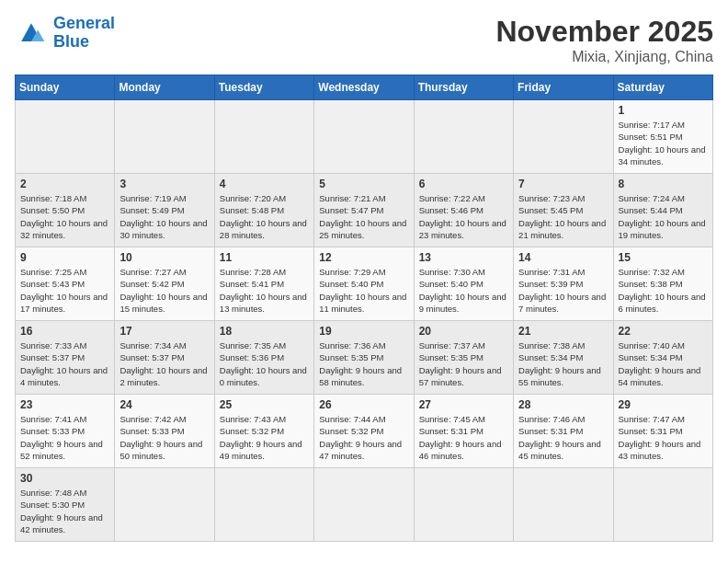  What do you see at coordinates (64, 33) in the screenshot?
I see `logo: General Blue` at bounding box center [64, 33].